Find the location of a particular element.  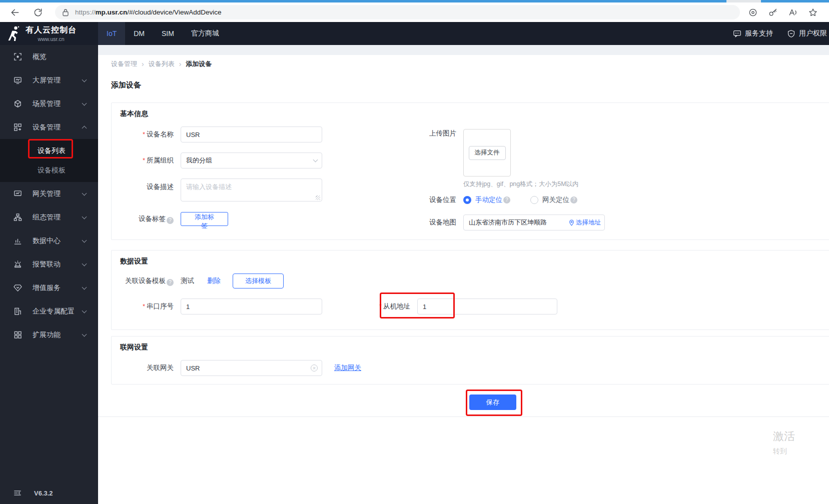

upload-image-label: 上传图片 is located at coordinates (429, 134).